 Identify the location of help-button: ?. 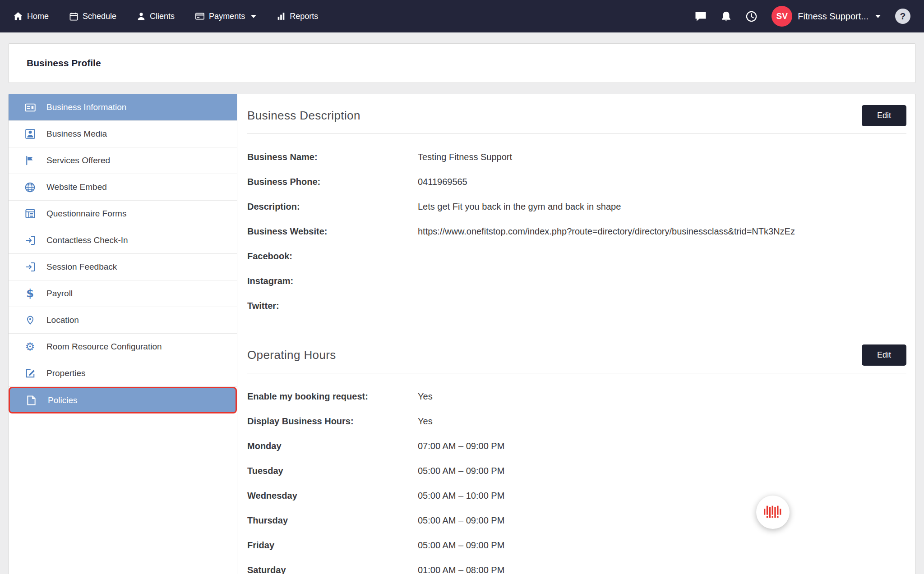
(903, 16).